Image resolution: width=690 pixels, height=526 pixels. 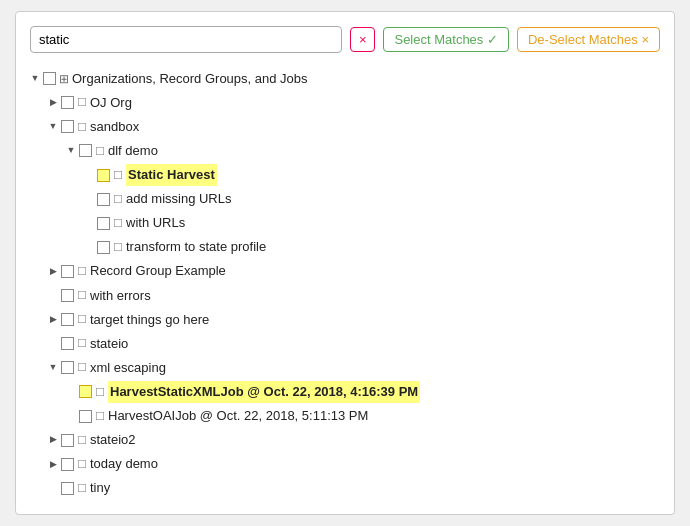 I want to click on checkbox-root, so click(x=50, y=78).